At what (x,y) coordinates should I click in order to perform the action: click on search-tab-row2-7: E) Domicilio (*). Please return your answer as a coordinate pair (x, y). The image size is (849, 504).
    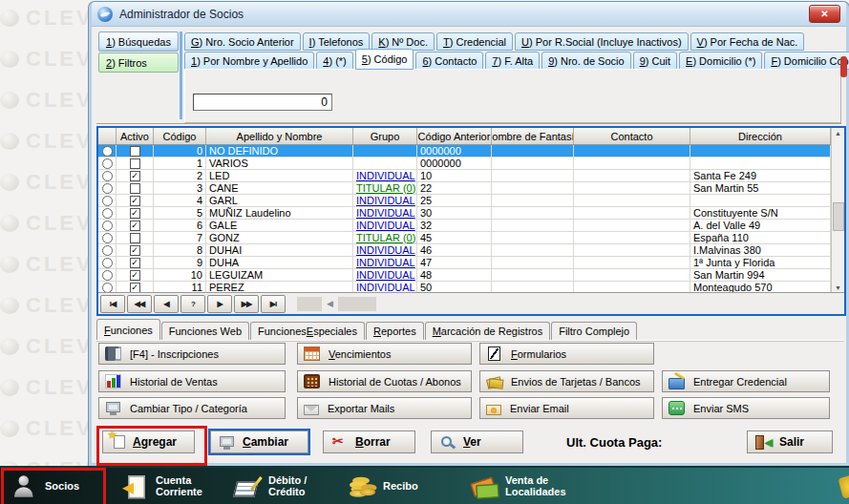
    Looking at the image, I should click on (720, 61).